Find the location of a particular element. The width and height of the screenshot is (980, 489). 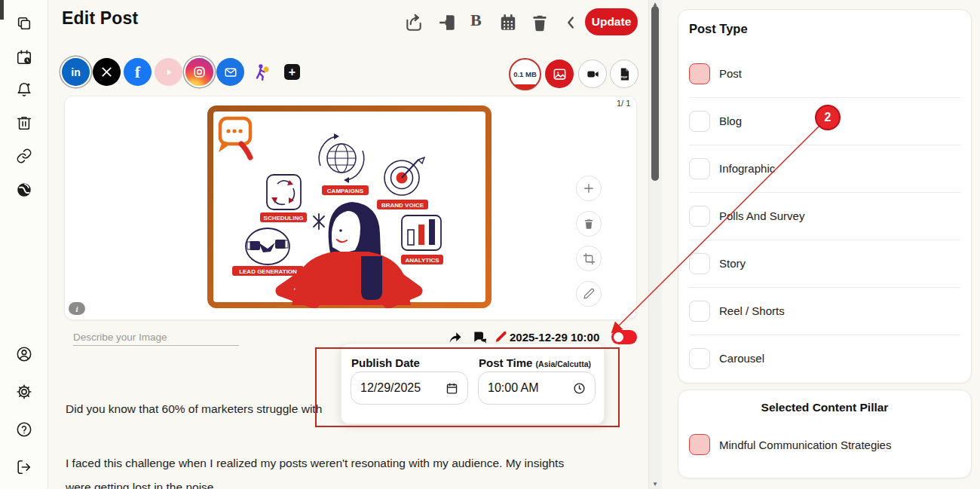

post-type-option-reel: Reel / Shorts is located at coordinates (825, 312).